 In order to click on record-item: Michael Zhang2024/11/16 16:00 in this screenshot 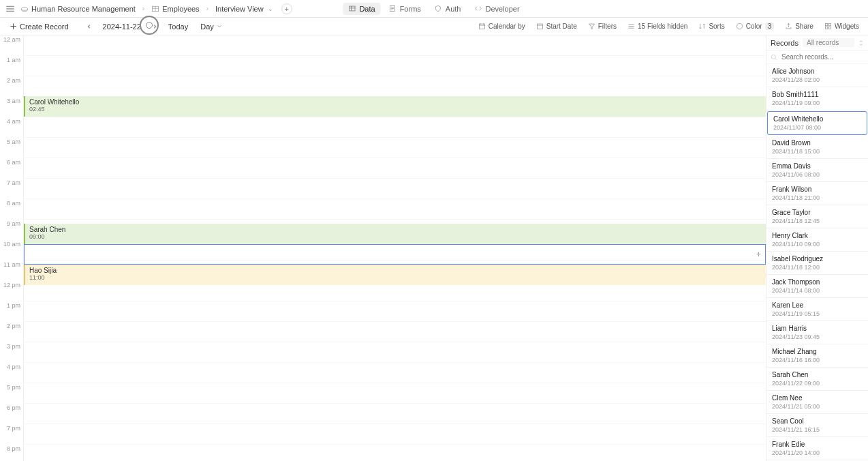, I will do `click(818, 356)`.